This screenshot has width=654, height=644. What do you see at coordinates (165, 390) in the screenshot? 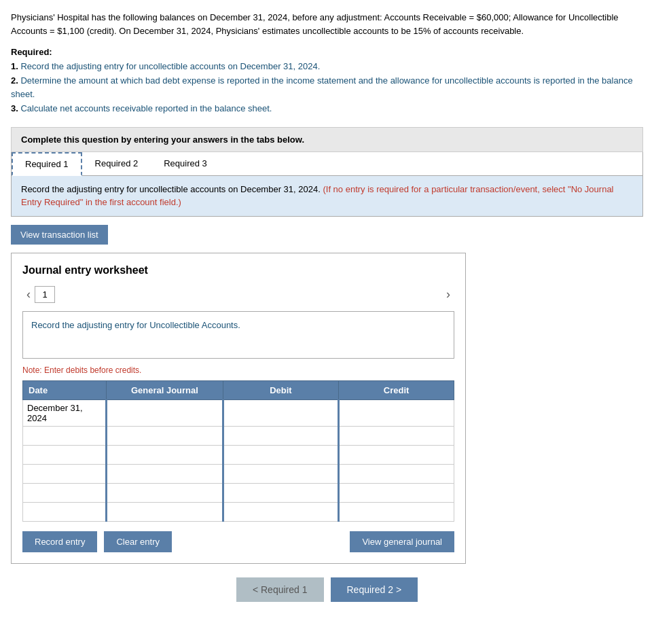
I see `col-general-journal: General Journal` at bounding box center [165, 390].